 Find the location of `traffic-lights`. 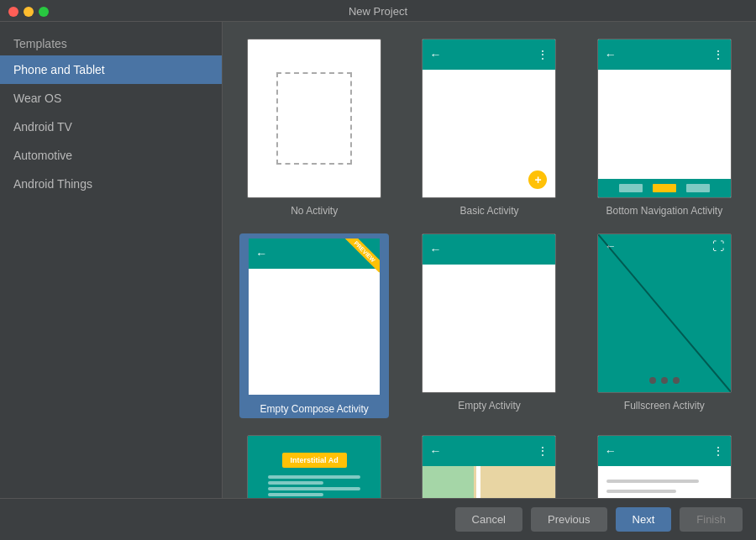

traffic-lights is located at coordinates (29, 12).